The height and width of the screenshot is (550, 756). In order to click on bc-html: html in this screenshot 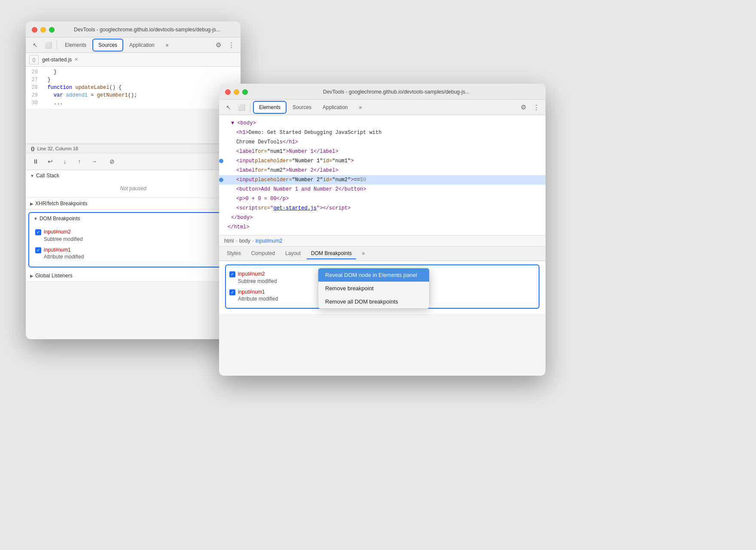, I will do `click(229, 241)`.